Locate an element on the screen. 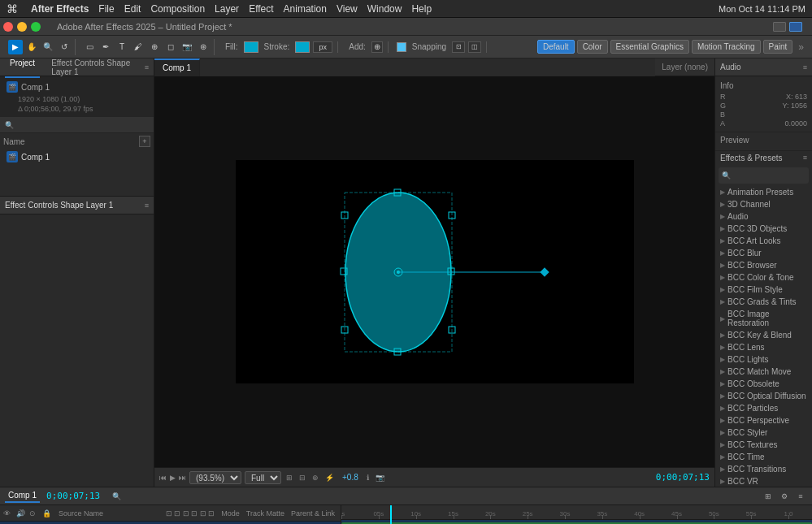 The image size is (812, 524). eraser-tool-button: ◻ is located at coordinates (171, 47).